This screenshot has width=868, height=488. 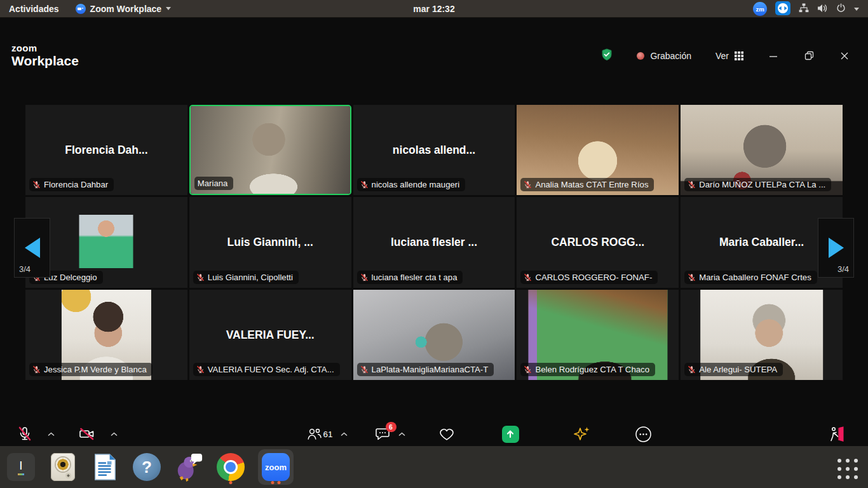 What do you see at coordinates (430, 370) in the screenshot?
I see `participant-label-text: LaPlata-ManigliaMarianaCTA-T` at bounding box center [430, 370].